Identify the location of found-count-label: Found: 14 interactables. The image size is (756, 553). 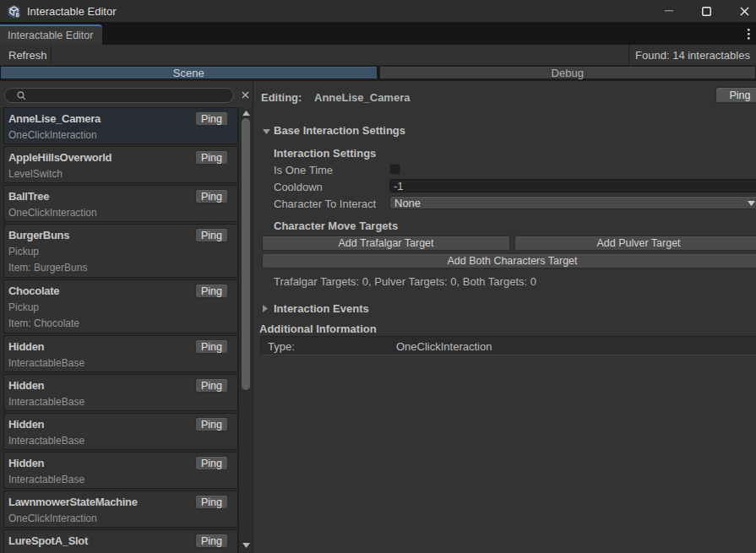
(693, 56).